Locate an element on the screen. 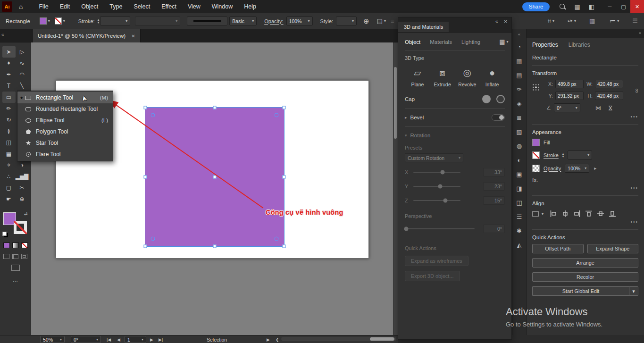 This screenshot has height=343, width=644. search-icon is located at coordinates (562, 7).